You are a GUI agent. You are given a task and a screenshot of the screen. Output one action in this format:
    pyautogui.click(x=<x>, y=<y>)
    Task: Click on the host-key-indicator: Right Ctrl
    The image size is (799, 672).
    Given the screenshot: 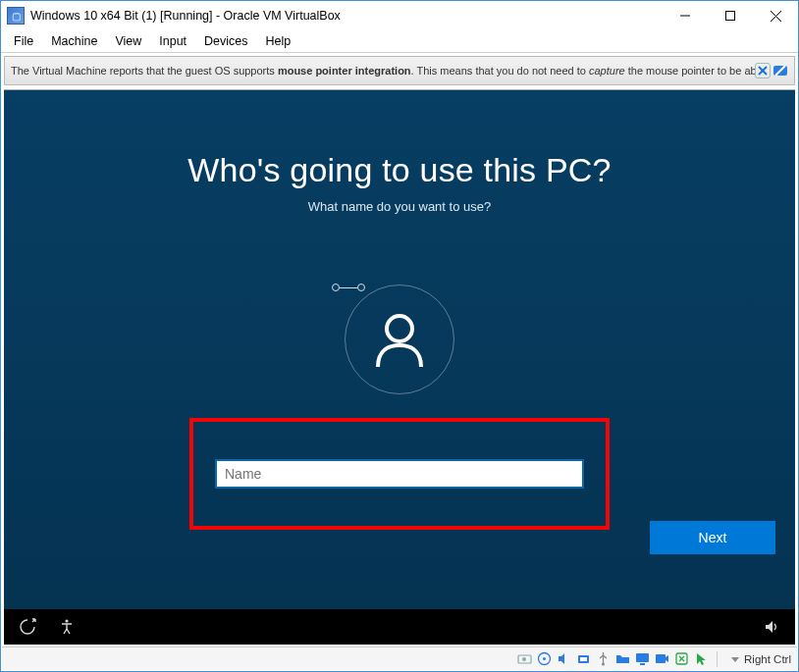 What is the action you would take?
    pyautogui.click(x=760, y=659)
    